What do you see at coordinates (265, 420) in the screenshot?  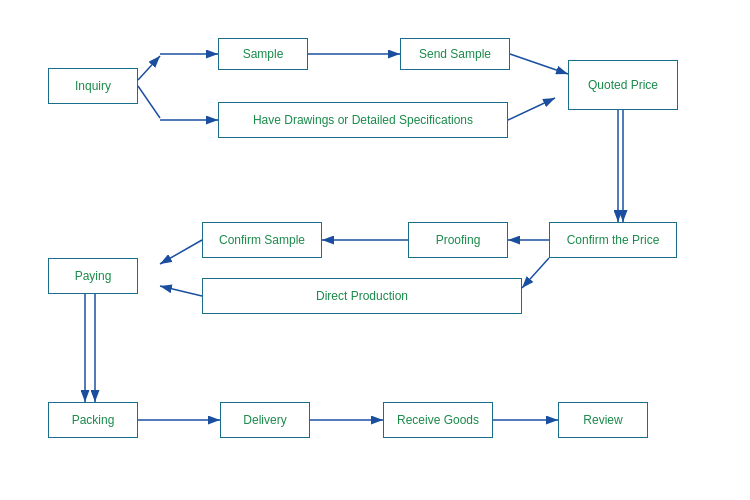 I see `delivery-box: Delivery` at bounding box center [265, 420].